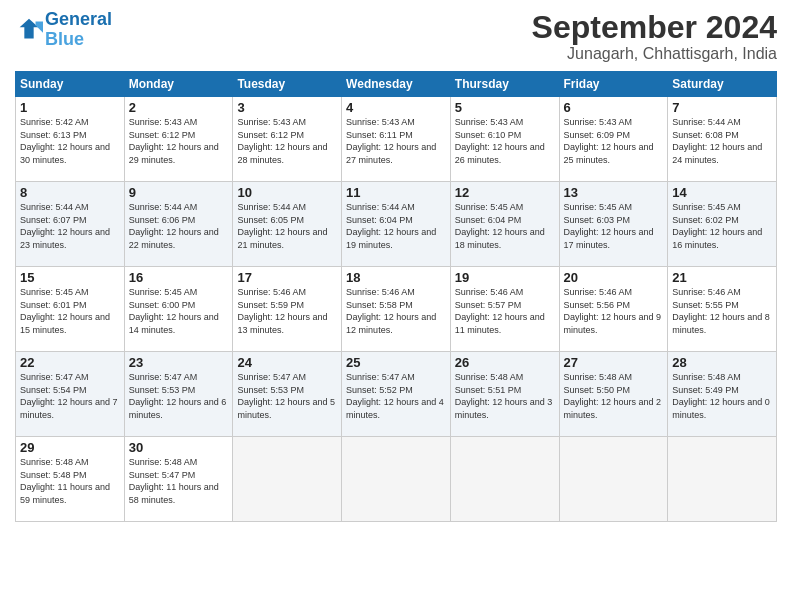  What do you see at coordinates (179, 278) in the screenshot?
I see `day-number: 16` at bounding box center [179, 278].